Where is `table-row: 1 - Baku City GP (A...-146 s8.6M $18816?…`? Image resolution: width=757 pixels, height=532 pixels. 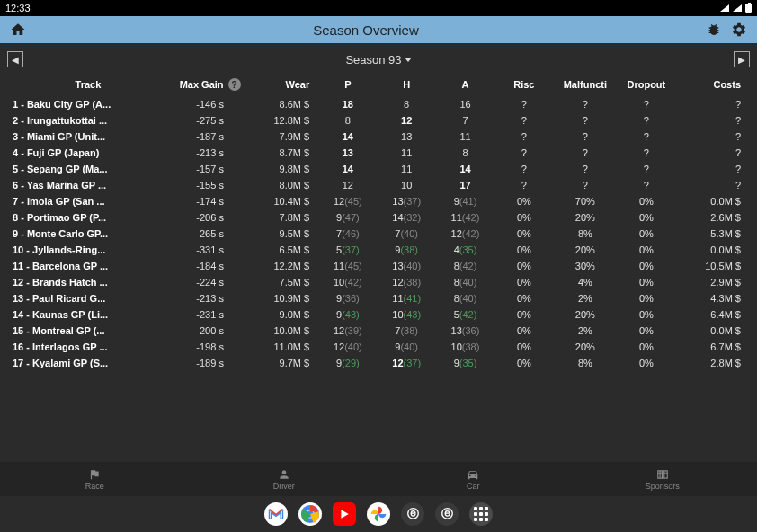
table-row: 1 - Baku City GP (A...-146 s8.6M $18816?… is located at coordinates (378, 104).